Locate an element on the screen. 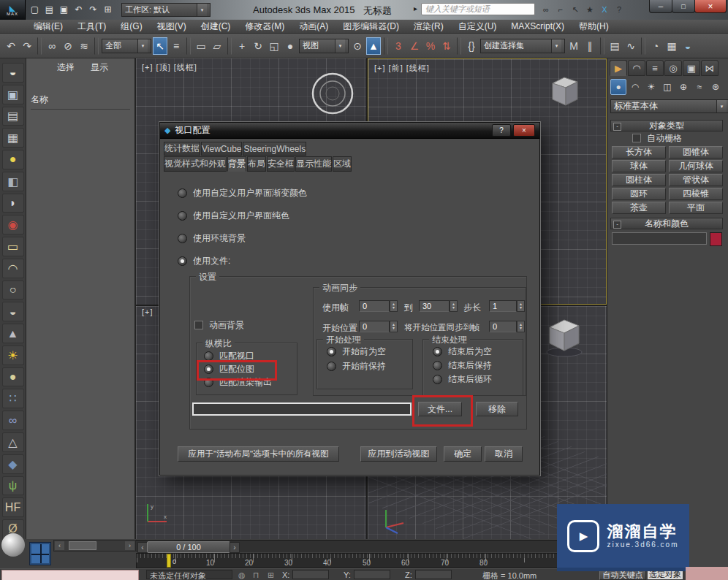 This screenshot has width=728, height=580. viewport-left-label: [+] is located at coordinates (148, 312).